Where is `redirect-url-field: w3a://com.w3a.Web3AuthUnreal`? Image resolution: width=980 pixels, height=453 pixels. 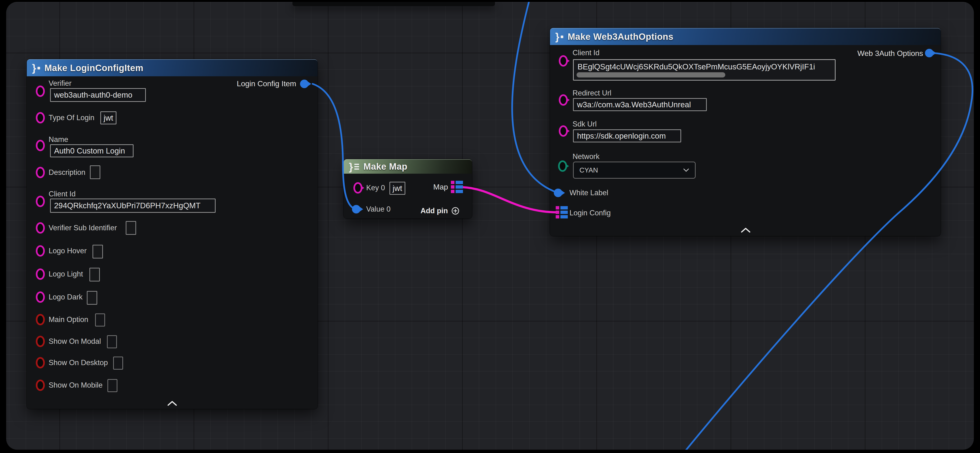
redirect-url-field: w3a://com.w3a.Web3AuthUnreal is located at coordinates (640, 105).